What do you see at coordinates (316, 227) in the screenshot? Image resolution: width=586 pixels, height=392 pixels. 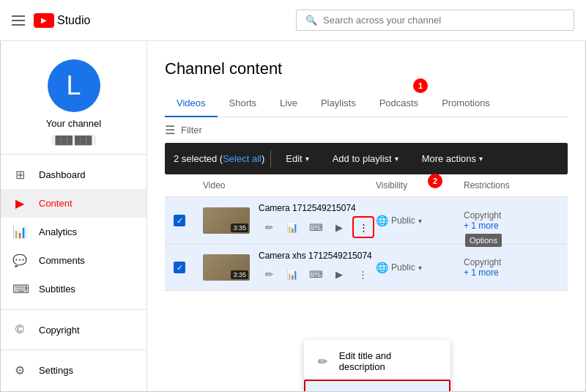 I see `subtitles-action-btn-1: ⌨` at bounding box center [316, 227].